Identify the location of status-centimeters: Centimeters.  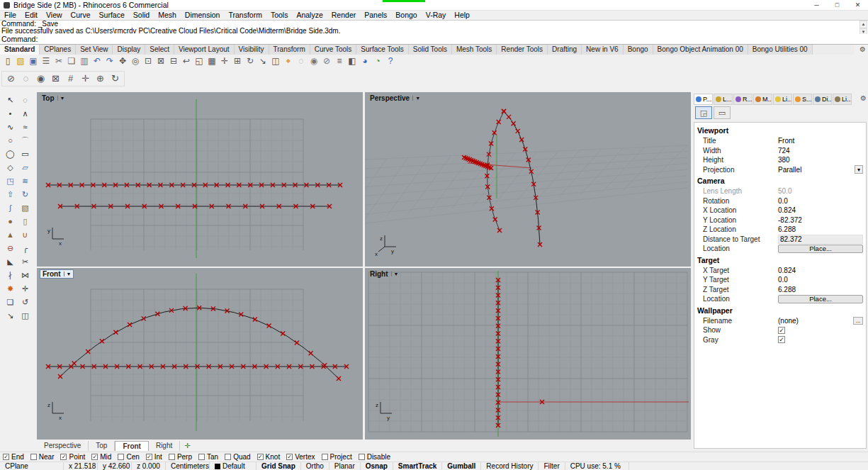
(188, 466).